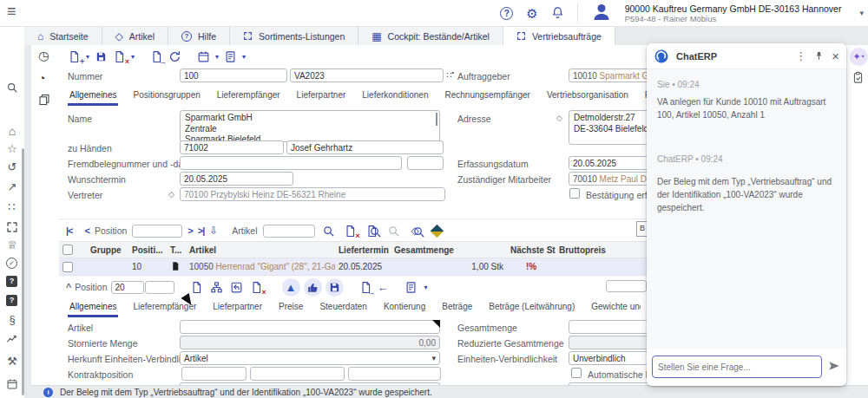 The image size is (868, 398). I want to click on jump-to-icon: ↗, so click(12, 187).